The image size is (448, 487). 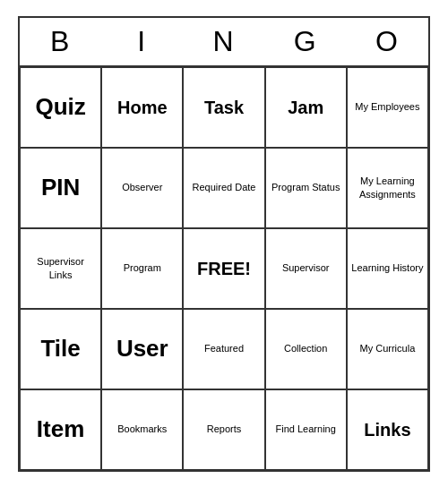 What do you see at coordinates (306, 349) in the screenshot?
I see `bingo-cell: Collection` at bounding box center [306, 349].